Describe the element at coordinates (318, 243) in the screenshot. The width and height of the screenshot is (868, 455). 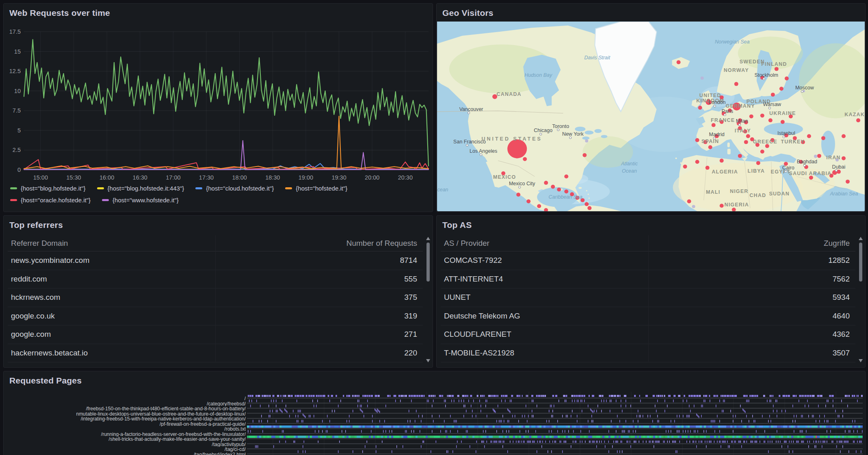
I see `column-header: Number of Requests` at that location.